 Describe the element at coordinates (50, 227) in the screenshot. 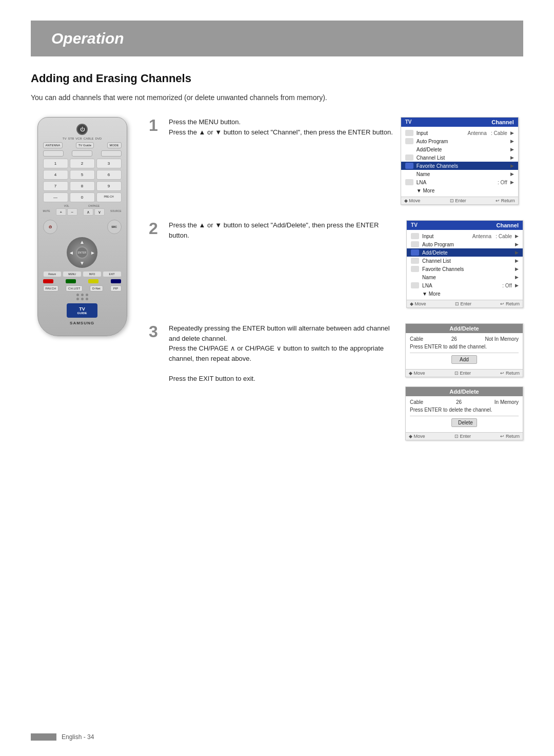

I see `mute-button: 🔇` at that location.